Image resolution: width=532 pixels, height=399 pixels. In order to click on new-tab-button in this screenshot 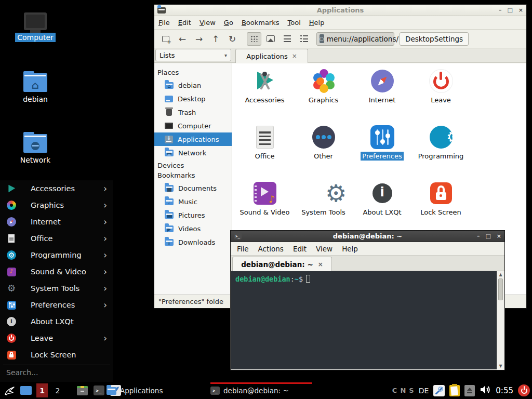, I will do `click(166, 39)`.